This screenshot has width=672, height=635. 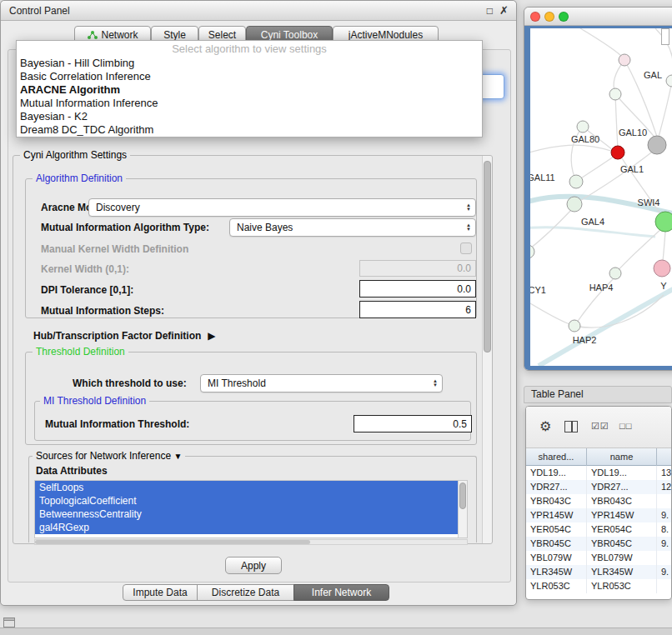 What do you see at coordinates (173, 542) in the screenshot?
I see `attributes-hscrollbar-thumb` at bounding box center [173, 542].